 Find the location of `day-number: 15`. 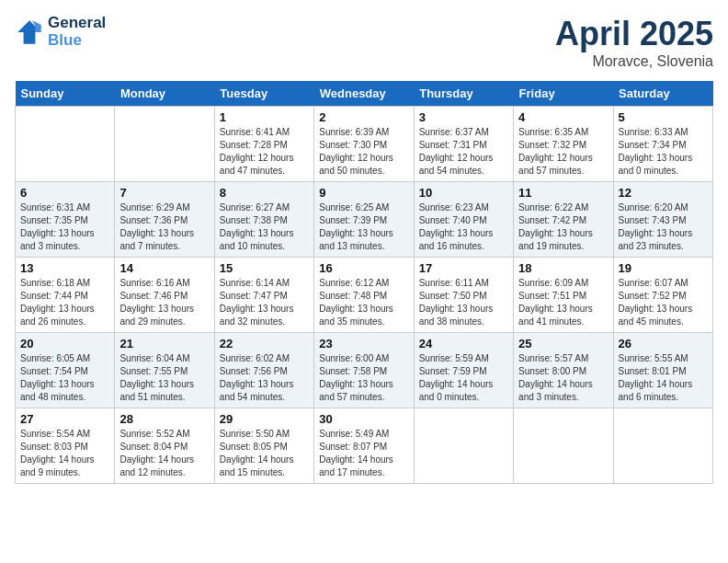

day-number: 15 is located at coordinates (265, 269).